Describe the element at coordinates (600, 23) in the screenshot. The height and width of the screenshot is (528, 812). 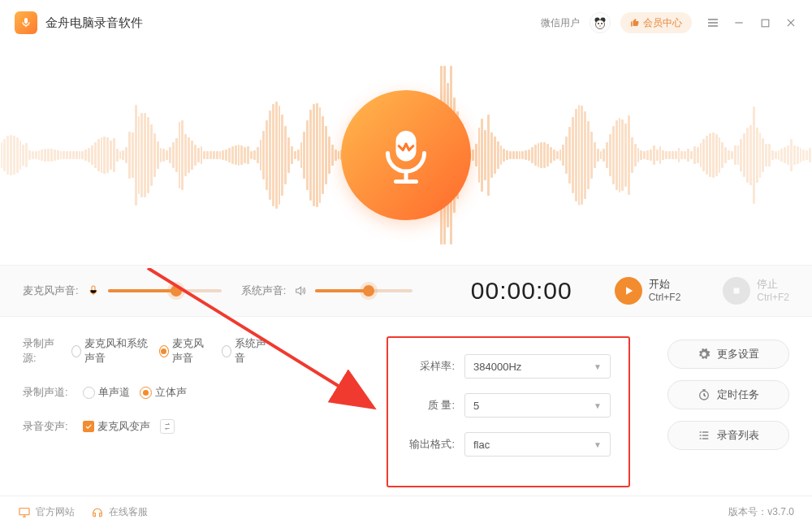
I see `user-avatar` at that location.